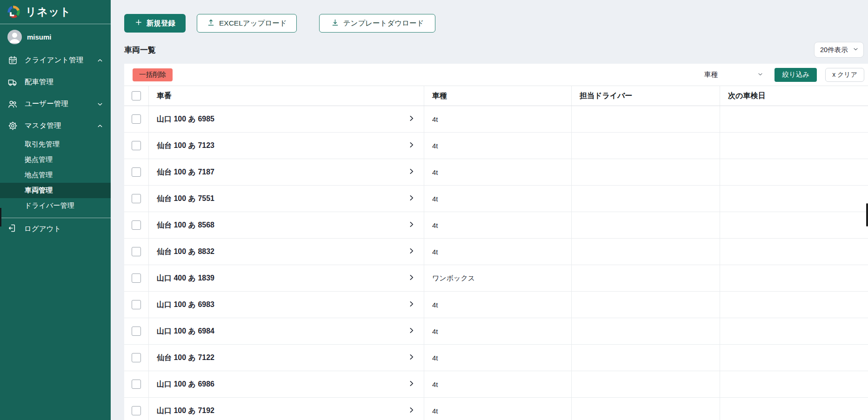 This screenshot has height=420, width=868. Describe the element at coordinates (48, 12) in the screenshot. I see `brand-name: リネット` at that location.